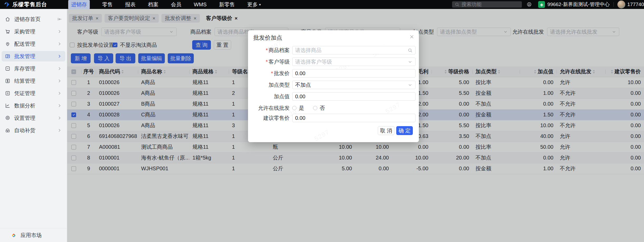  I want to click on analytics-icon, so click(8, 106).